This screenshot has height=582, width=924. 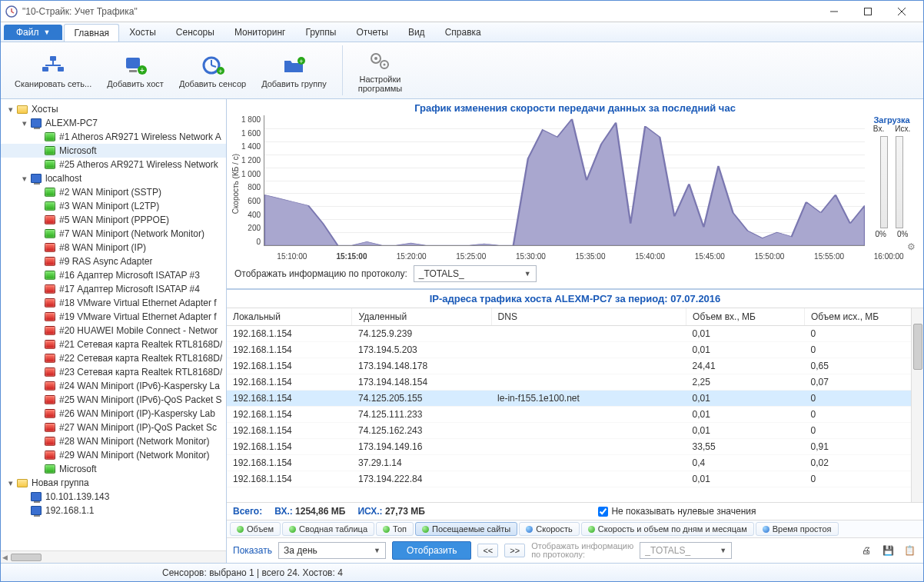 What do you see at coordinates (589, 317) in the screenshot?
I see `col-header: DNS` at bounding box center [589, 317].